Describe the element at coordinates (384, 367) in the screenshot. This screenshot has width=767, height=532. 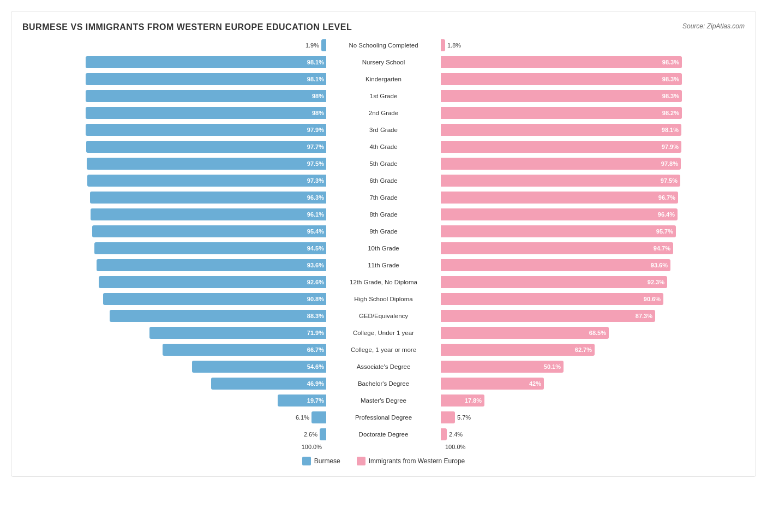
I see `bar-row: 54.6%Associate's Degree50.1%` at that location.